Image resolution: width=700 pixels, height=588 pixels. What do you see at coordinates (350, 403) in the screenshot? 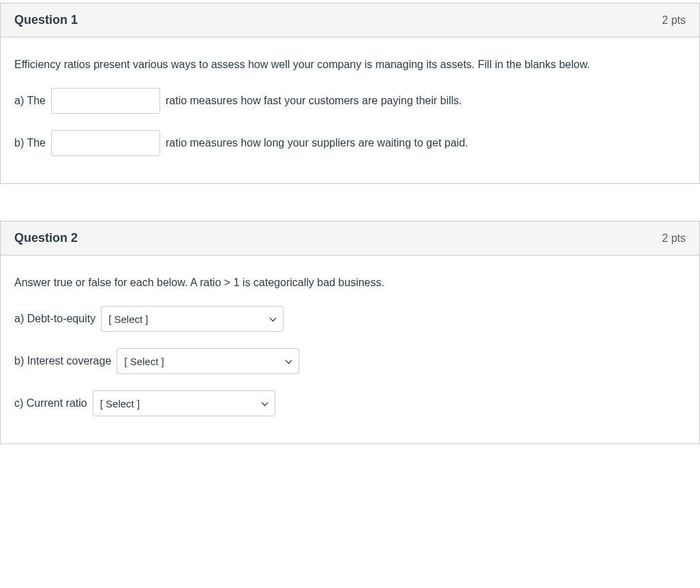
I see `select-row-c: c) Current ratio [ Select ]` at bounding box center [350, 403].